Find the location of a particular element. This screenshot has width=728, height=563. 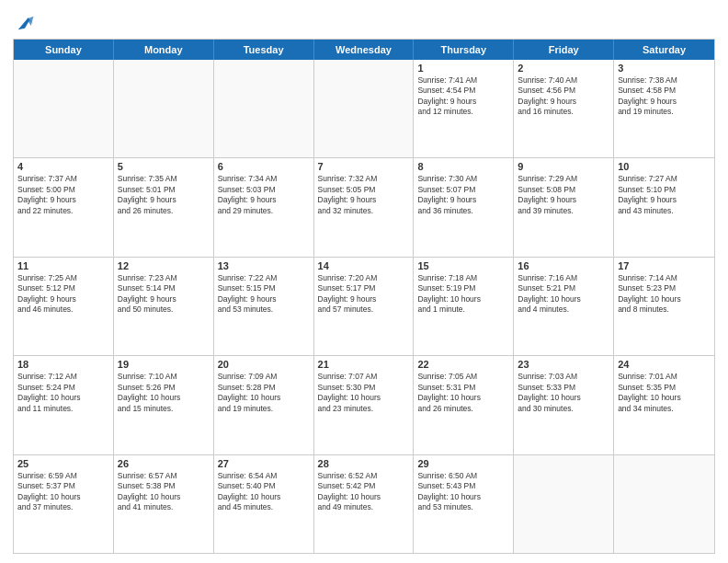

day-number: 20 is located at coordinates (264, 364).